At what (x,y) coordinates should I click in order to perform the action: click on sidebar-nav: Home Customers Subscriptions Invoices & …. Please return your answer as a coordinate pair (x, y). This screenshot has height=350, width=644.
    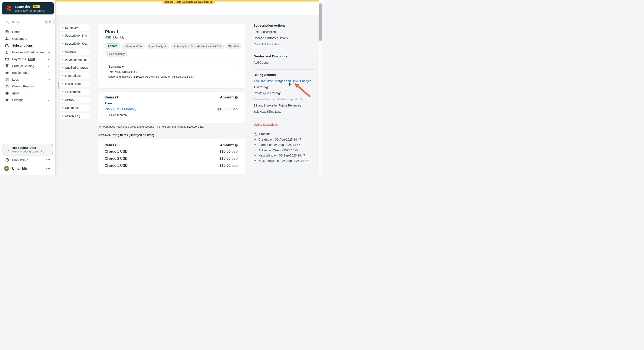
    Looking at the image, I should click on (28, 66).